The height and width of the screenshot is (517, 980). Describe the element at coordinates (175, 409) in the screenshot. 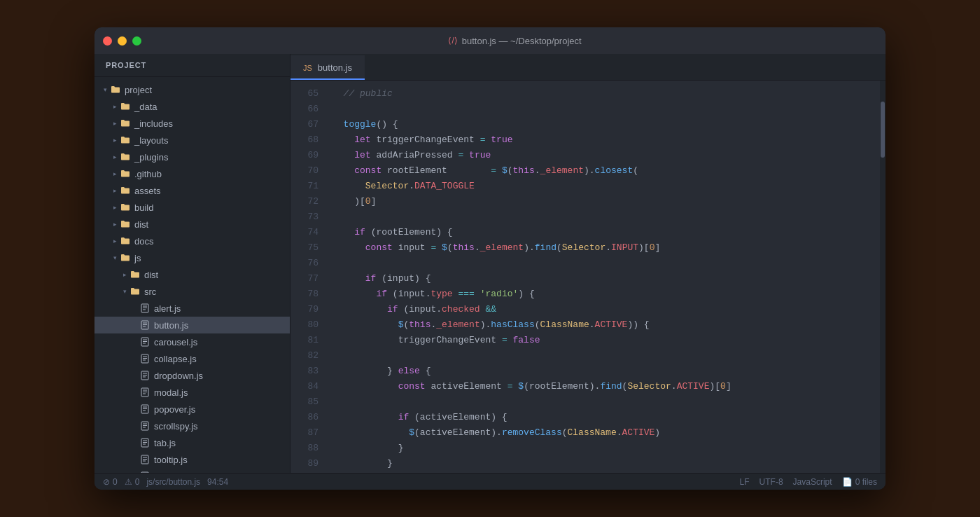

I see `tree-label: popover.js` at that location.